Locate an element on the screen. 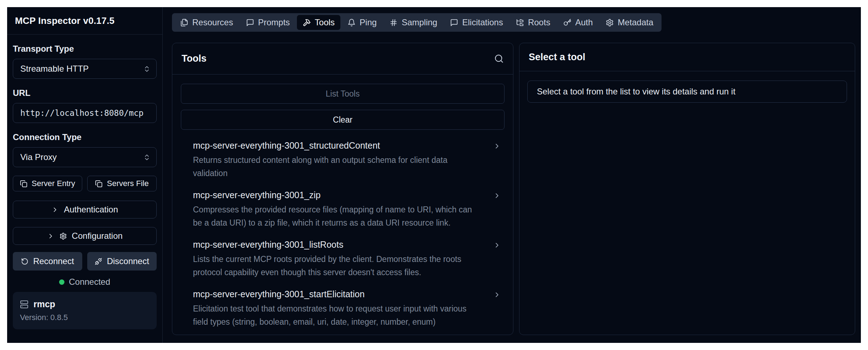 The image size is (868, 350). url-input is located at coordinates (85, 113).